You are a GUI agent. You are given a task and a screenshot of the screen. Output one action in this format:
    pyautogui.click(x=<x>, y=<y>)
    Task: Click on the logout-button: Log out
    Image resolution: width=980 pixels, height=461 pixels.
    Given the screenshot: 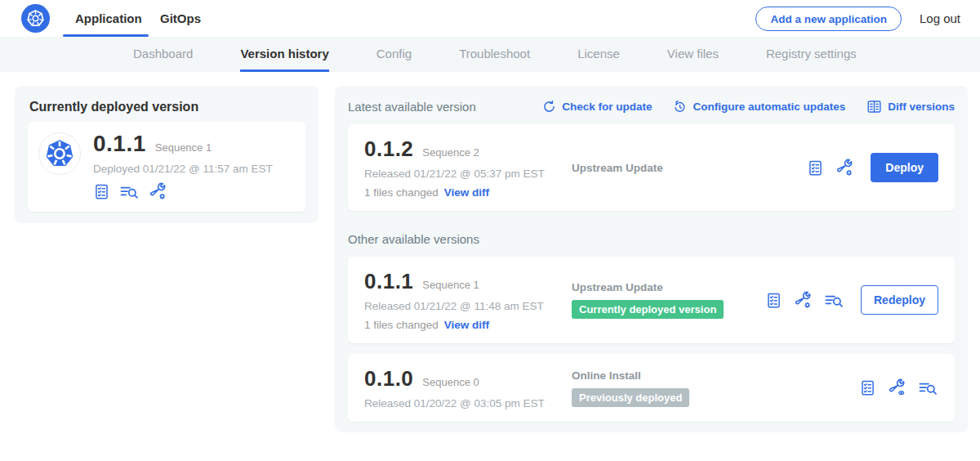 What is the action you would take?
    pyautogui.click(x=940, y=18)
    